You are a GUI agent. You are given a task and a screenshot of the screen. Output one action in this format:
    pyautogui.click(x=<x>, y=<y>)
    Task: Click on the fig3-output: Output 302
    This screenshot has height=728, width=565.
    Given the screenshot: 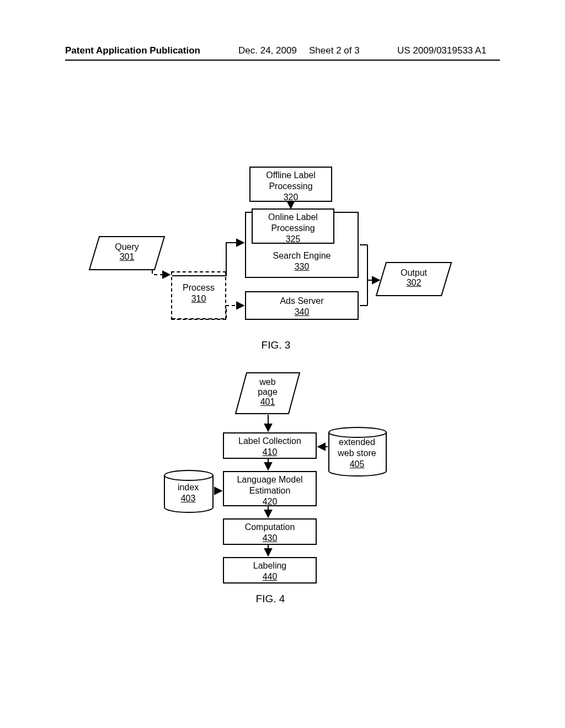 What is the action you would take?
    pyautogui.click(x=414, y=274)
    